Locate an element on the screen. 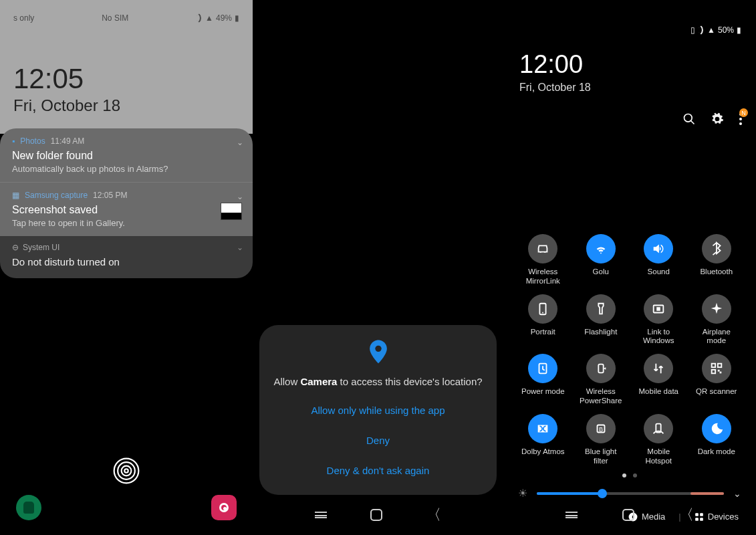 This screenshot has width=756, height=535. tile-label: Portrait is located at coordinates (543, 332).